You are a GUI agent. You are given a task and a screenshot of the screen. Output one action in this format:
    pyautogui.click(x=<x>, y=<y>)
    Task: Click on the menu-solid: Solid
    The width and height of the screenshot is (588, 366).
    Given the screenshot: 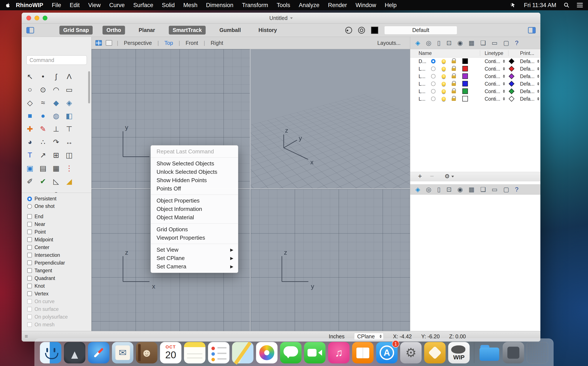 What is the action you would take?
    pyautogui.click(x=168, y=5)
    